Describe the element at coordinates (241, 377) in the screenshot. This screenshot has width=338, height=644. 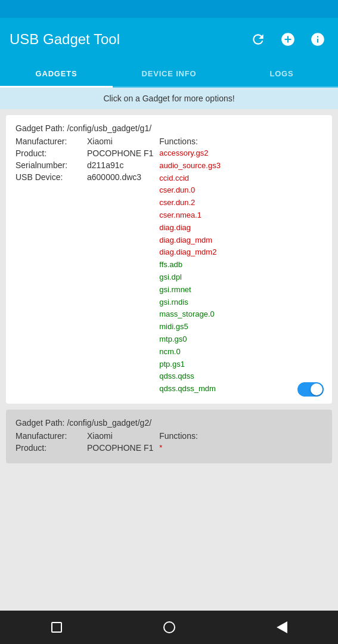
I see `function-item: qdss.qdss` at that location.